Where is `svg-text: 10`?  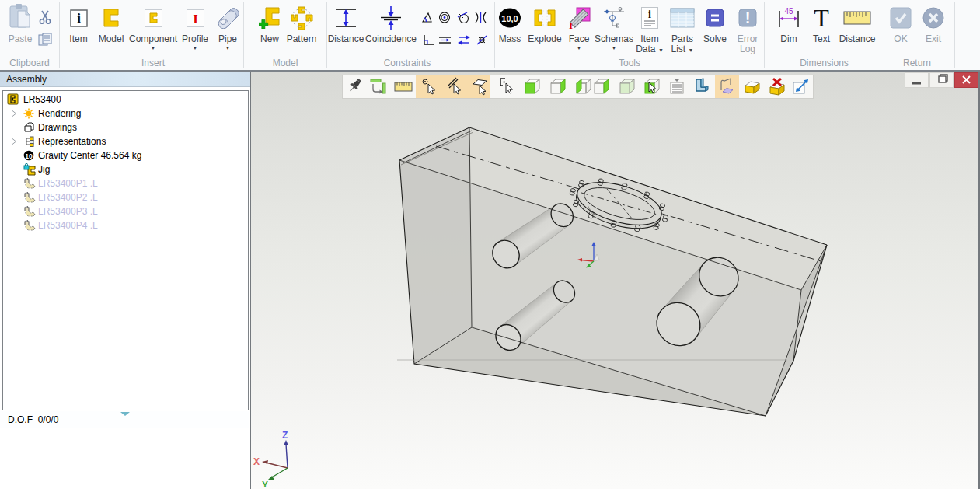 svg-text: 10 is located at coordinates (29, 156).